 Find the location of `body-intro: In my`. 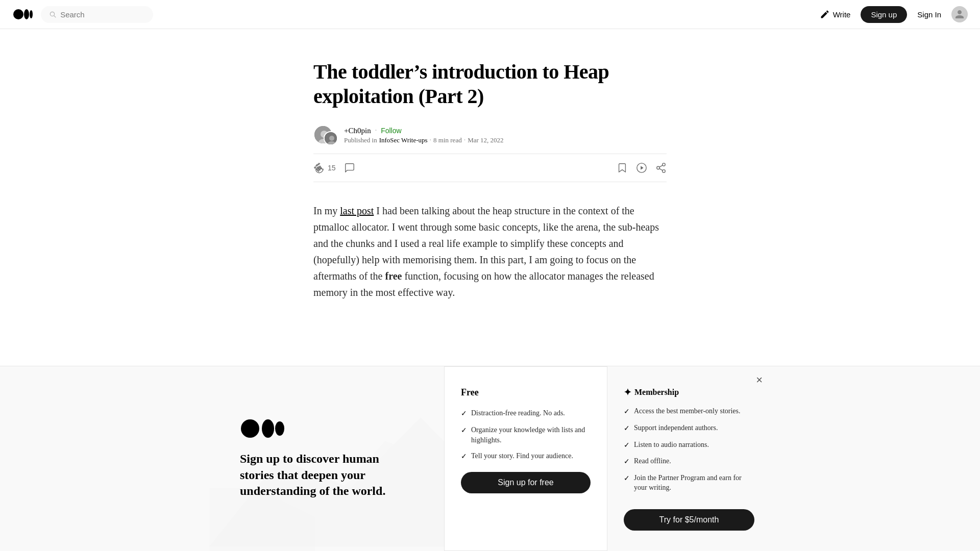

body-intro: In my is located at coordinates (327, 211).